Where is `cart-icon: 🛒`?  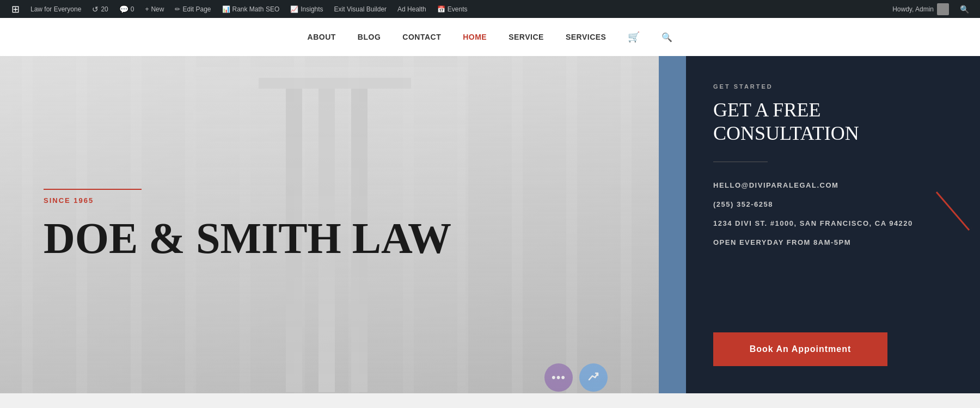
cart-icon: 🛒 is located at coordinates (634, 37).